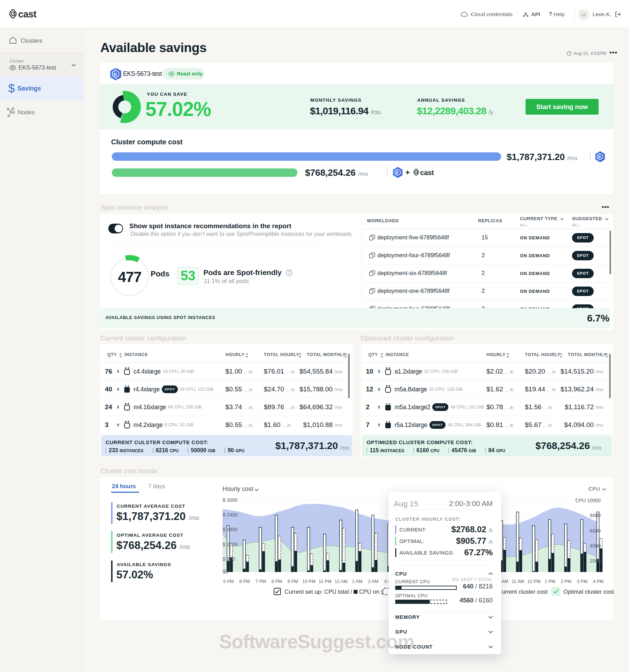  I want to click on svg-text: 4000, so click(595, 546).